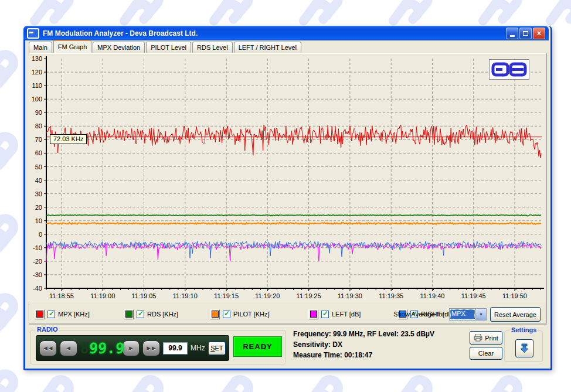  What do you see at coordinates (62, 296) in the screenshot?
I see `x-axis-label: 11:18:55` at bounding box center [62, 296].